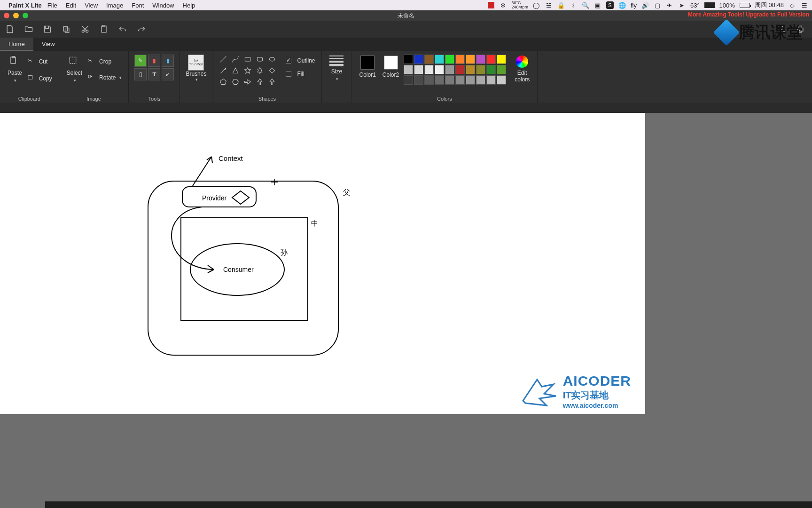  Describe the element at coordinates (610, 5) in the screenshot. I see `app-s-icon: S` at that location.